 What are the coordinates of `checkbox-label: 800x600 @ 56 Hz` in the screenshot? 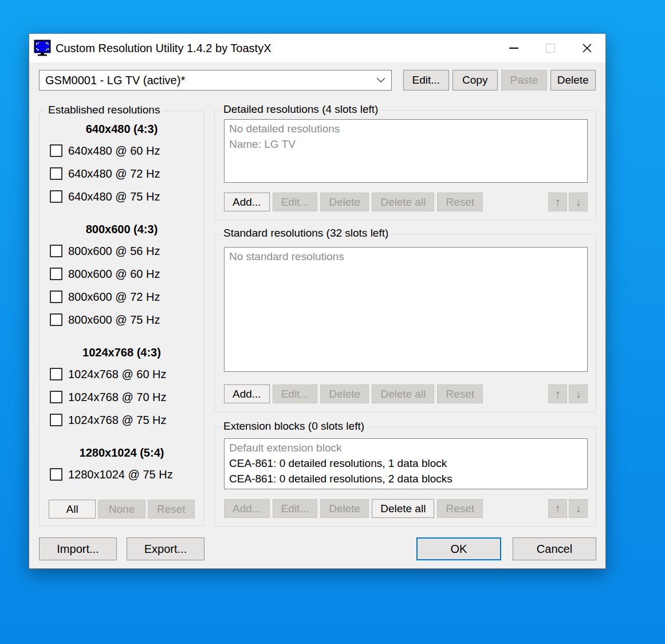 It's located at (114, 251).